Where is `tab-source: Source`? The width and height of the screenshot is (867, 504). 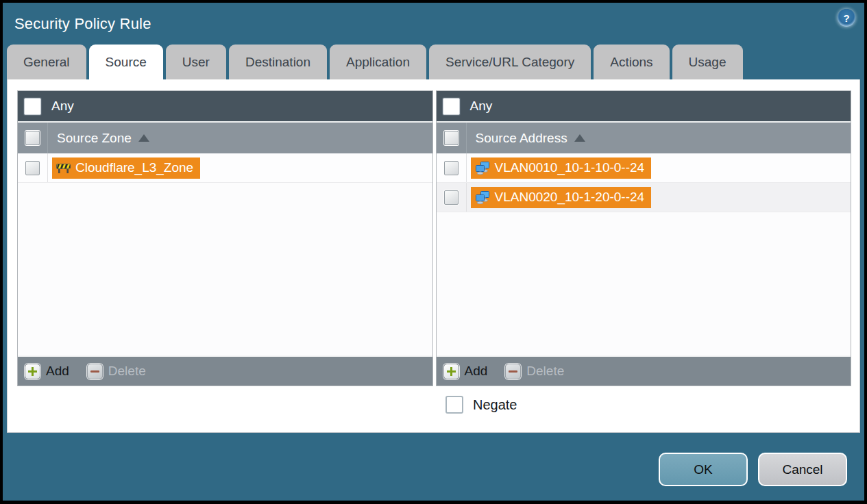 tab-source: Source is located at coordinates (126, 62).